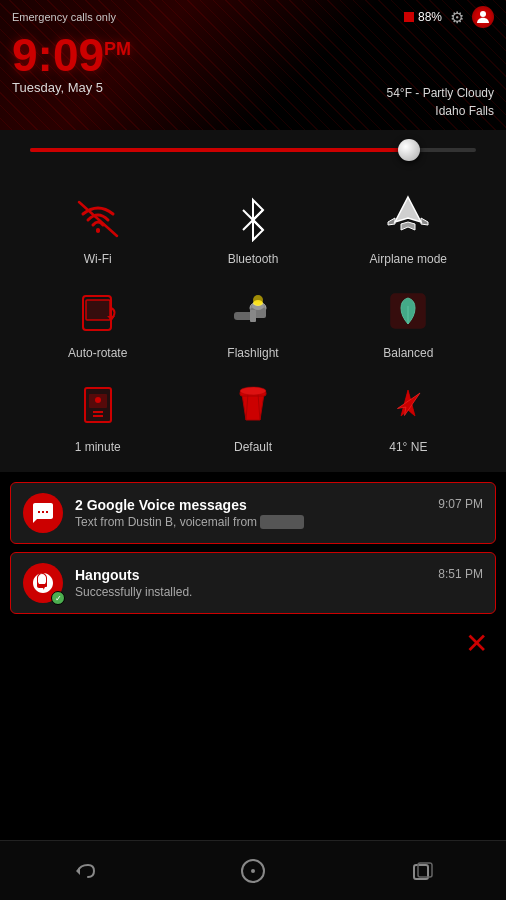  I want to click on gvoice-title: 2 Google Voice messages, so click(161, 505).